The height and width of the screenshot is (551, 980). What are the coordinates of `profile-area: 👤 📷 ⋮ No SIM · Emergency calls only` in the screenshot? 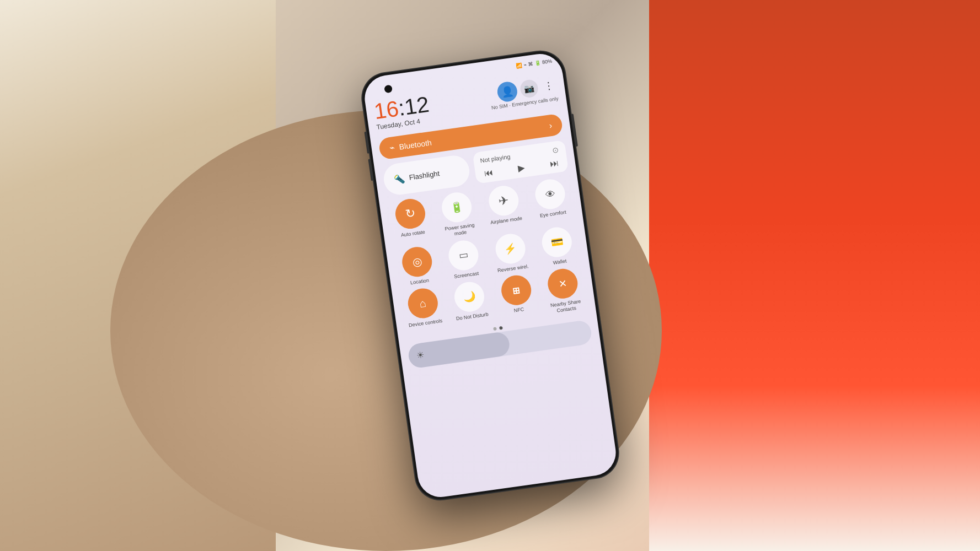 It's located at (523, 93).